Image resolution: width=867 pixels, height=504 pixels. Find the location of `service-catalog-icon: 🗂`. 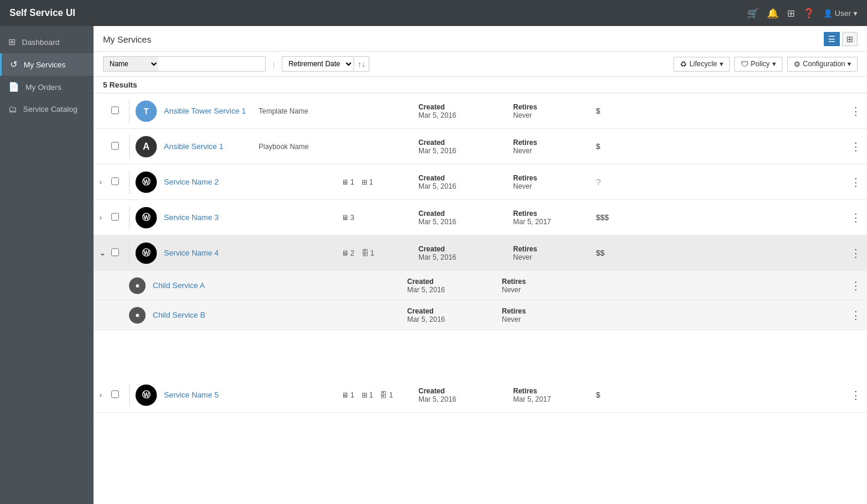

service-catalog-icon: 🗂 is located at coordinates (13, 109).